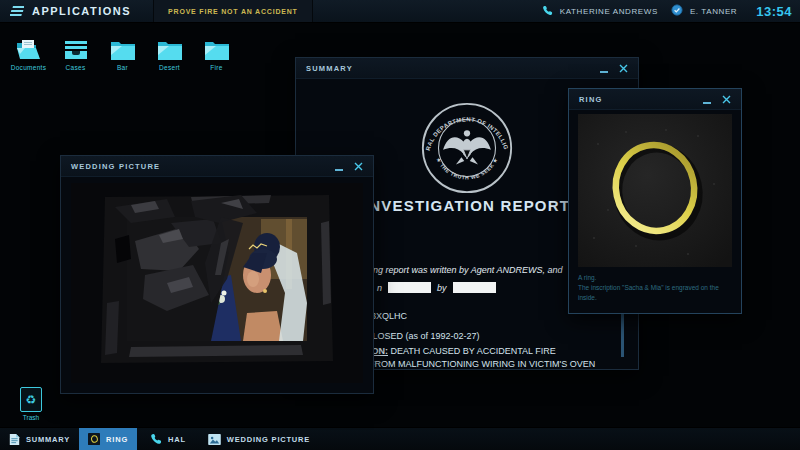  I want to click on desktop-icon-label: Desert, so click(170, 68).